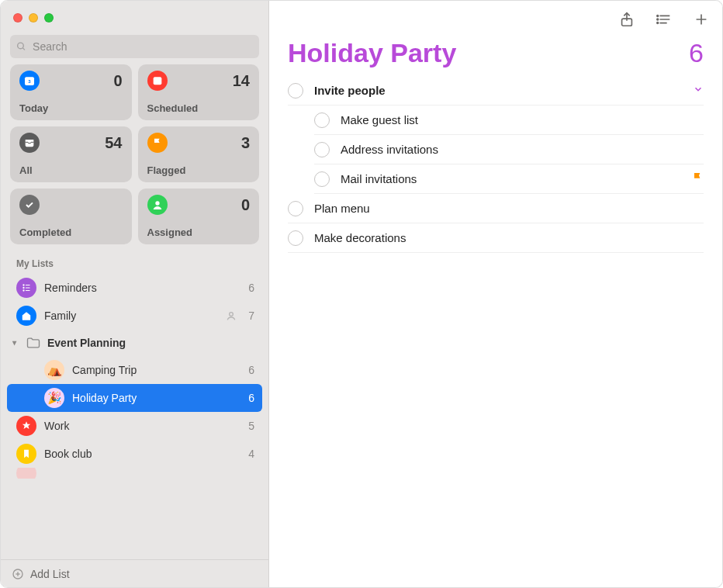  I want to click on smart-assigned-count: 0, so click(245, 205).